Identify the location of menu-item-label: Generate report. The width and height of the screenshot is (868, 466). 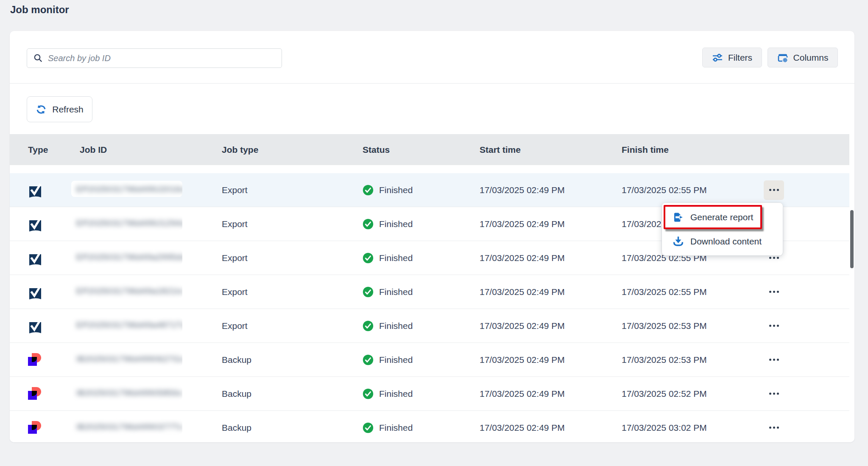
(722, 217).